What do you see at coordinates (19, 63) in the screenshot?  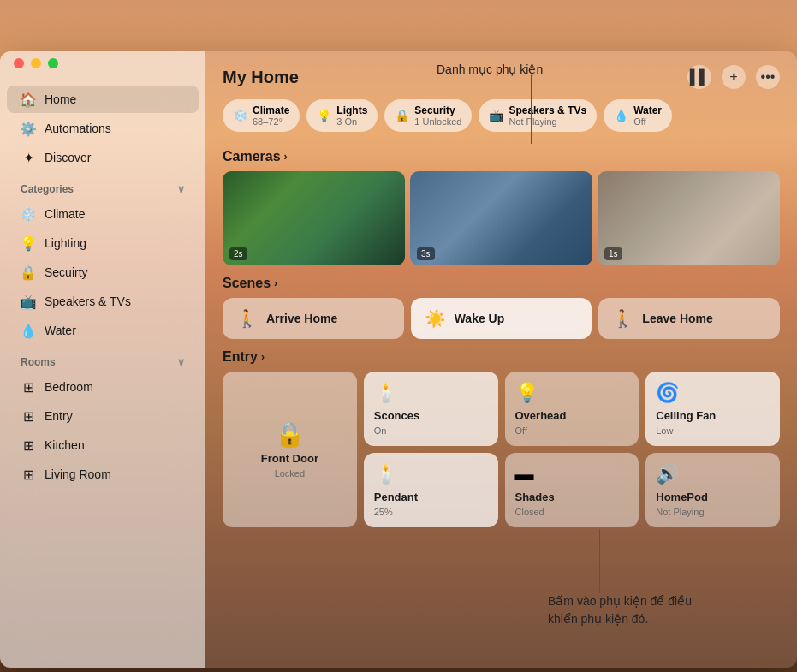 I see `close-button` at bounding box center [19, 63].